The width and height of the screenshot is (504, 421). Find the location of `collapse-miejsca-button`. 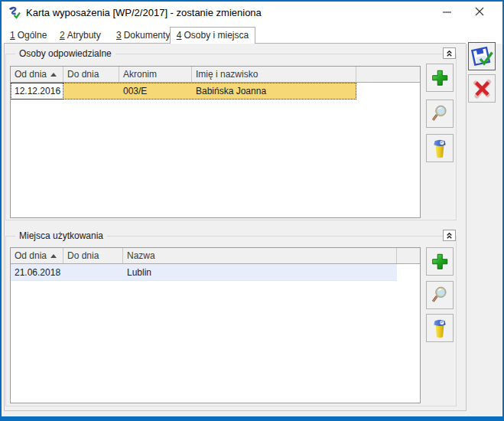

collapse-miejsca-button is located at coordinates (450, 236).